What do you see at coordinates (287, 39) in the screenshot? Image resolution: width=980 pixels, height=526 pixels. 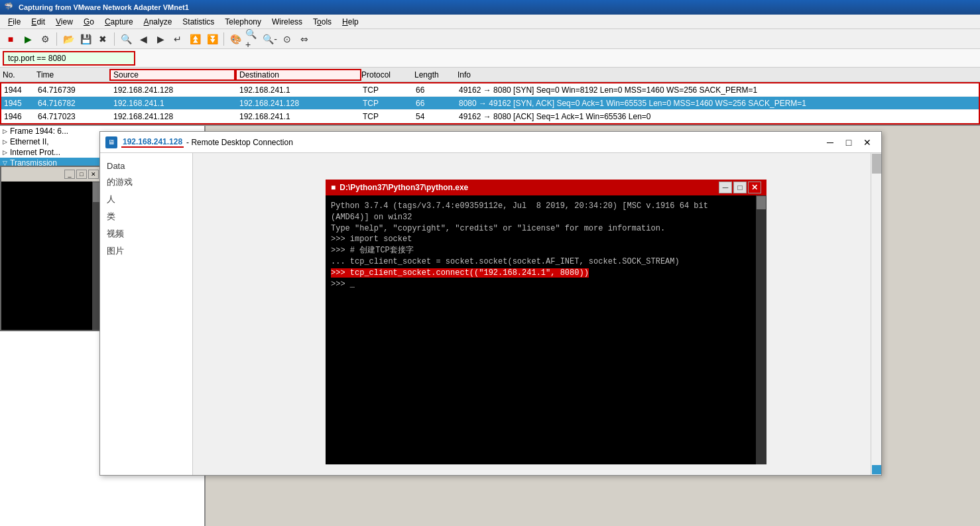 I see `zoom-reset-button: ⊙` at bounding box center [287, 39].